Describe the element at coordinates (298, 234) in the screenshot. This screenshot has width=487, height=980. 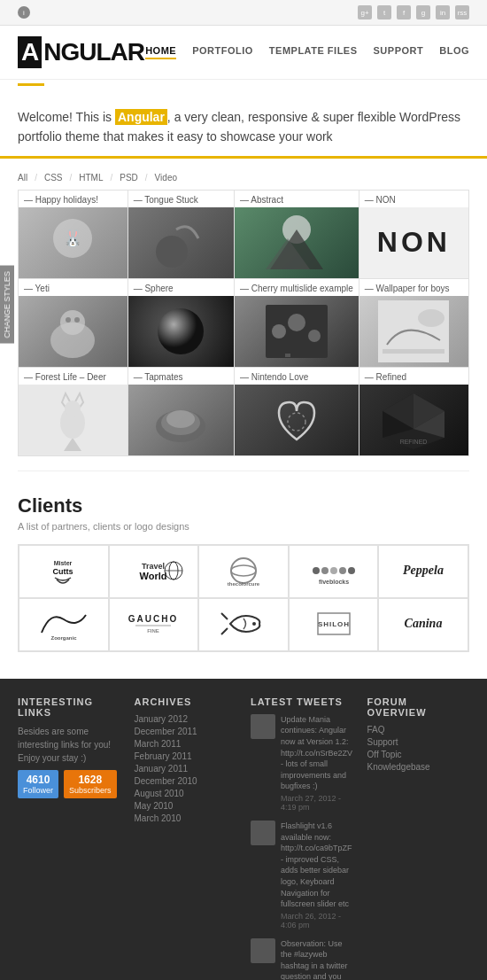
I see `grid-item-abstract: — Abstract` at that location.